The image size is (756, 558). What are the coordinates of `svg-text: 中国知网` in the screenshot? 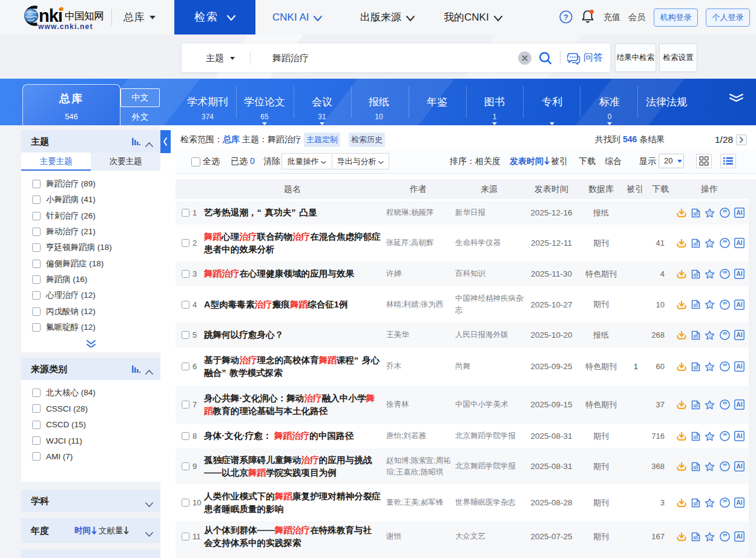 It's located at (84, 16).